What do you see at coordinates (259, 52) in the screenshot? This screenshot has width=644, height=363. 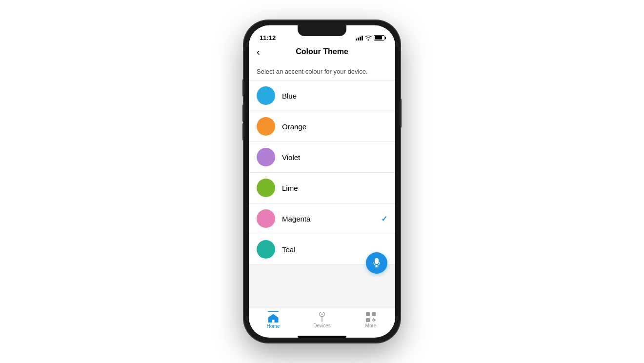 I see `back-button: ‹` at bounding box center [259, 52].